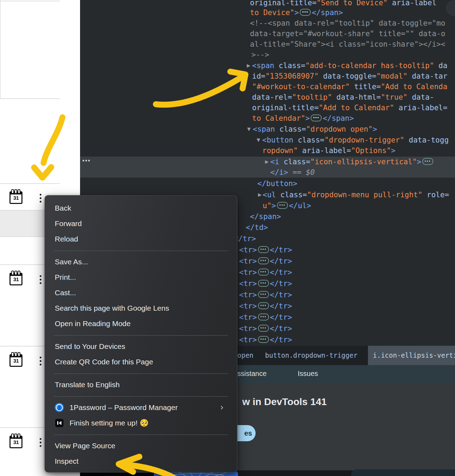 Image resolution: width=455 pixels, height=476 pixels. What do you see at coordinates (348, 34) in the screenshot?
I see `code-line: data-target="#workout-share" title="" da…` at bounding box center [348, 34].